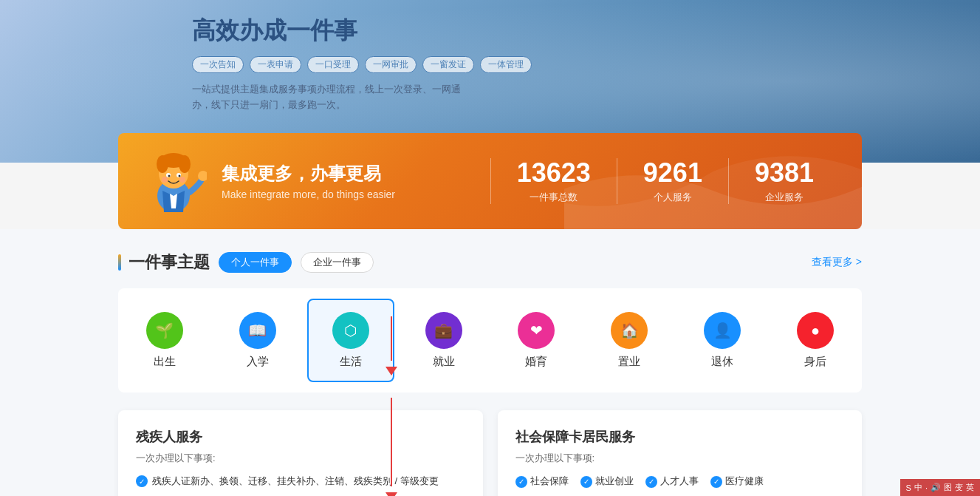 This screenshot has height=496, width=980. What do you see at coordinates (815, 340) in the screenshot?
I see `category-item-end: ● 身后` at bounding box center [815, 340].